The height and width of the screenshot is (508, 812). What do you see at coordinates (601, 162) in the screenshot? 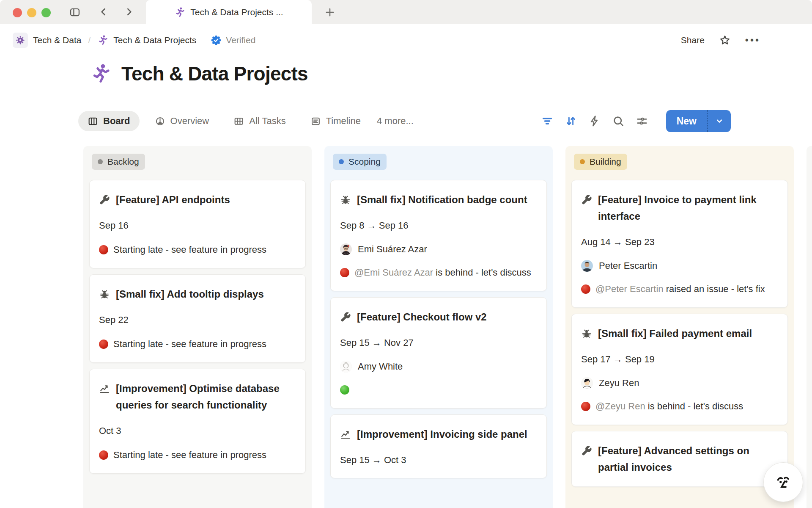
I see `column-header-building: Building` at bounding box center [601, 162].